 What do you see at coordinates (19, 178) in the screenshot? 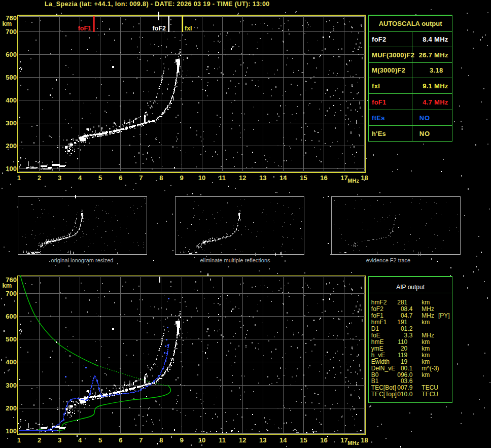
I see `svg-text: 1` at bounding box center [19, 178].